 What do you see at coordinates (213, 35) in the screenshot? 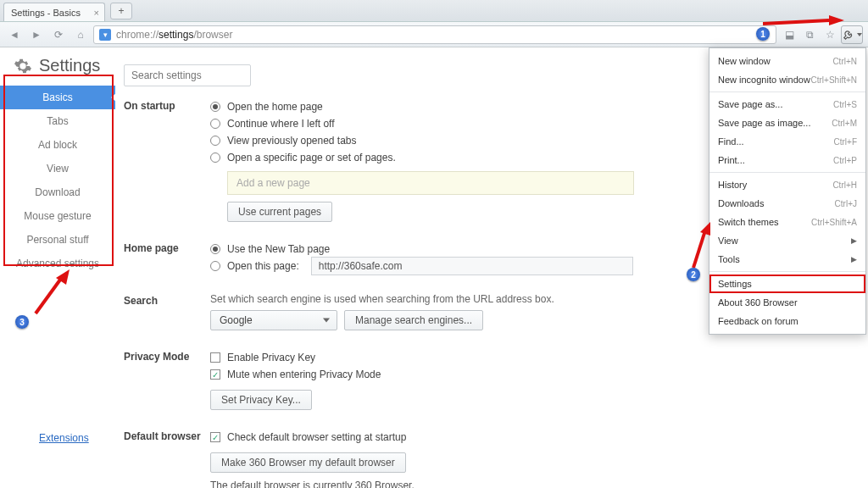
I see `url-path: /browser` at bounding box center [213, 35].